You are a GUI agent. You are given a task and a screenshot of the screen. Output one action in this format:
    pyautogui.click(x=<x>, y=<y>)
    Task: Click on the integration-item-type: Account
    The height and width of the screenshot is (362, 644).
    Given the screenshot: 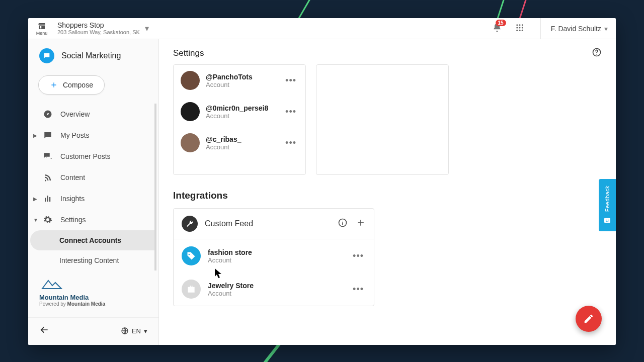 What is the action you would take?
    pyautogui.click(x=276, y=260)
    